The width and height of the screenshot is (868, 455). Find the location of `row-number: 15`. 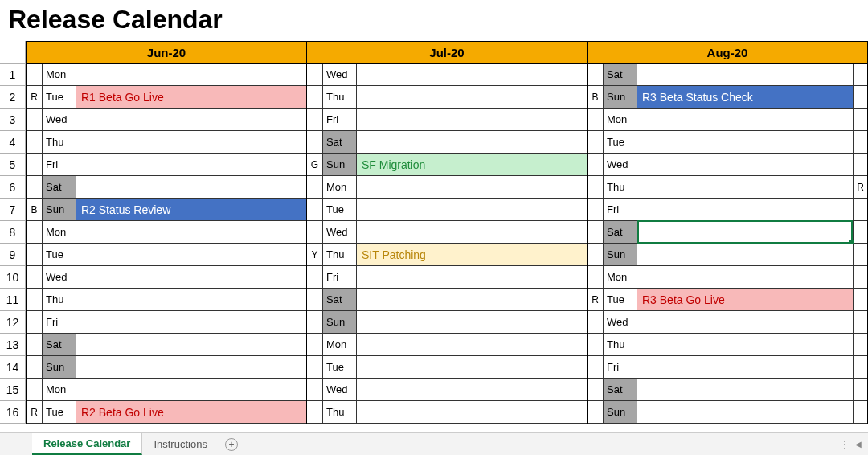

row-number: 15 is located at coordinates (13, 390).